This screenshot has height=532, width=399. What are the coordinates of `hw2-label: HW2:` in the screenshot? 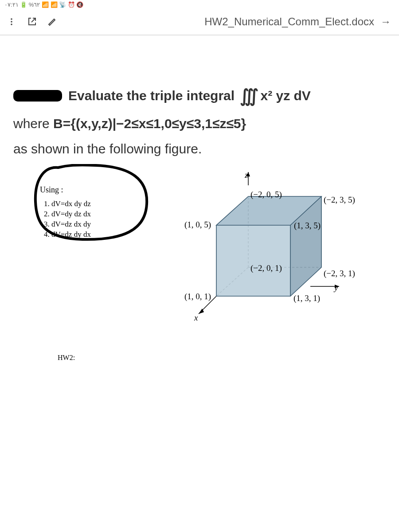 It's located at (222, 358).